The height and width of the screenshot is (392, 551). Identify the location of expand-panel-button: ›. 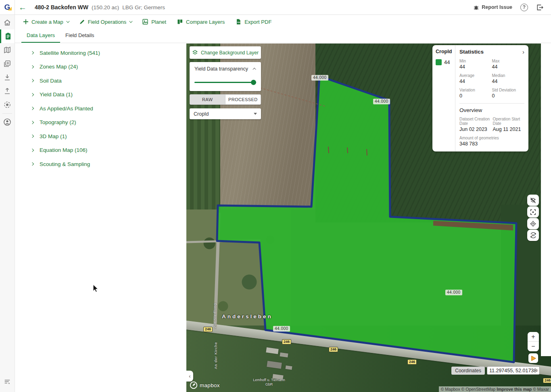
(524, 52).